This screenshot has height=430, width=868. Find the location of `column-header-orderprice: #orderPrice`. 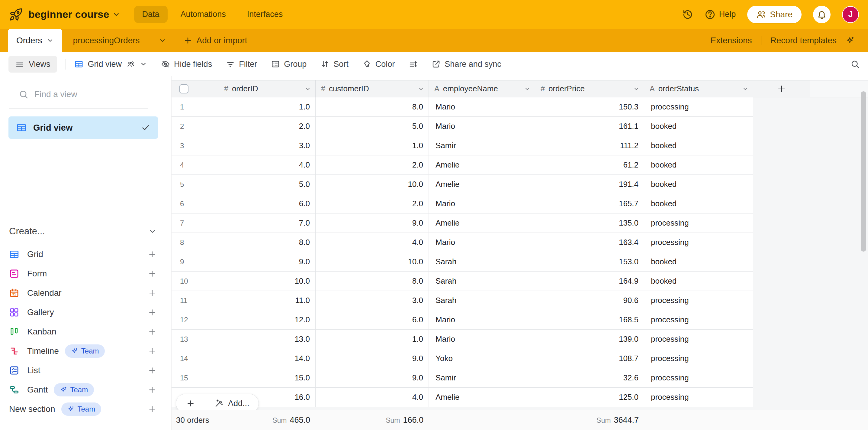

column-header-orderprice: #orderPrice is located at coordinates (590, 89).